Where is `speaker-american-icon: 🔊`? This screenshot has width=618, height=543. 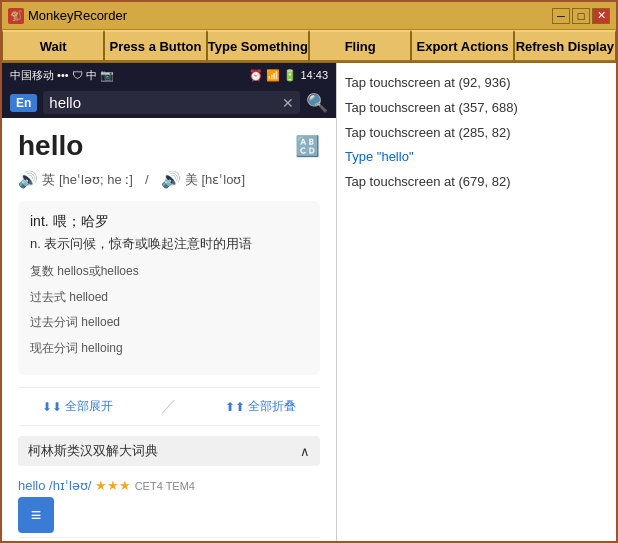 speaker-american-icon: 🔊 is located at coordinates (171, 180).